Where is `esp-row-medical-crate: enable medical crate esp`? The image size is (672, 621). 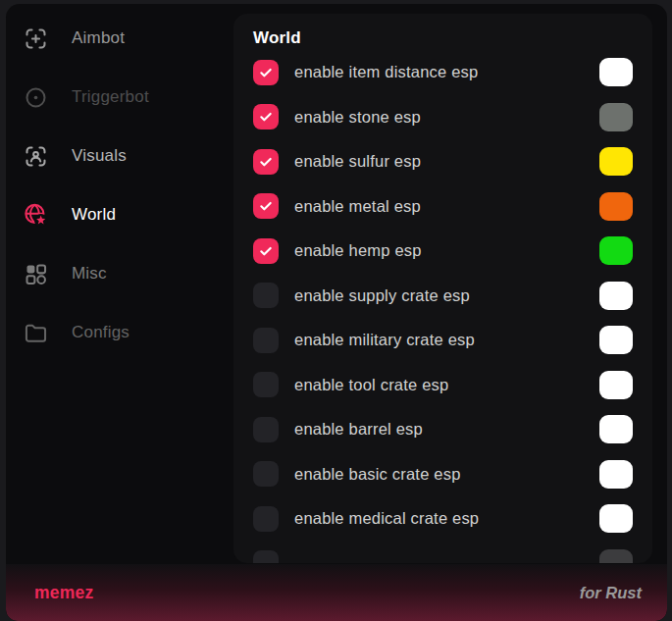 esp-row-medical-crate: enable medical crate esp is located at coordinates (443, 519).